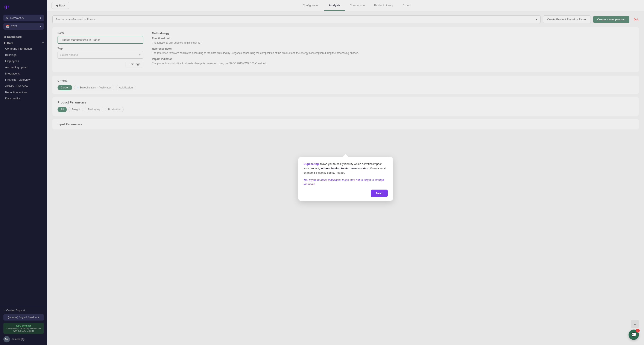 The height and width of the screenshot is (345, 644). Describe the element at coordinates (24, 317) in the screenshot. I see `bugs-feedback: (internal) Bugs & Feedback` at that location.